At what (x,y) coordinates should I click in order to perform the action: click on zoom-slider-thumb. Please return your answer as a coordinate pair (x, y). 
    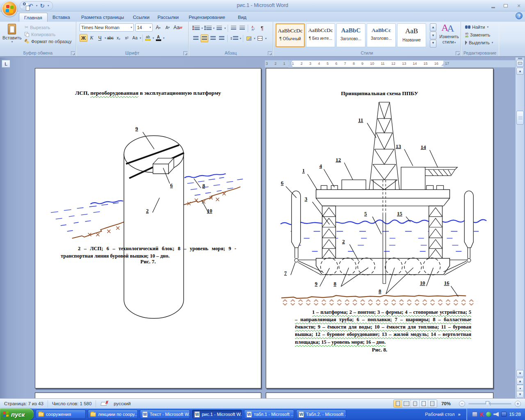
    Looking at the image, I should click on (487, 404).